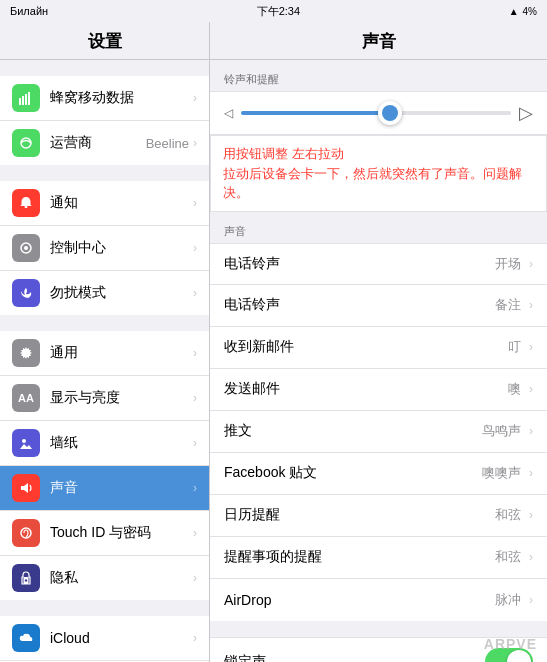 This screenshot has height=662, width=547. What do you see at coordinates (360, 515) in the screenshot?
I see `calendar-label: 日历提醒` at bounding box center [360, 515].